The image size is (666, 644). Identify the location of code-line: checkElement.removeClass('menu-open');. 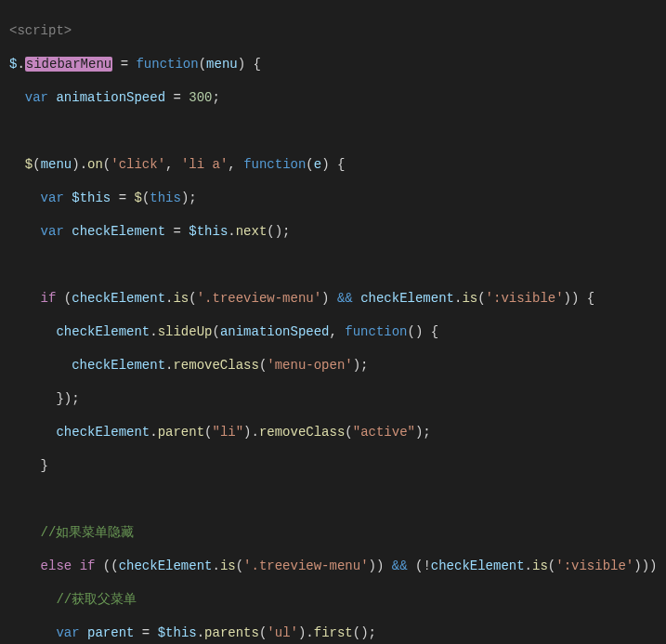
(338, 365).